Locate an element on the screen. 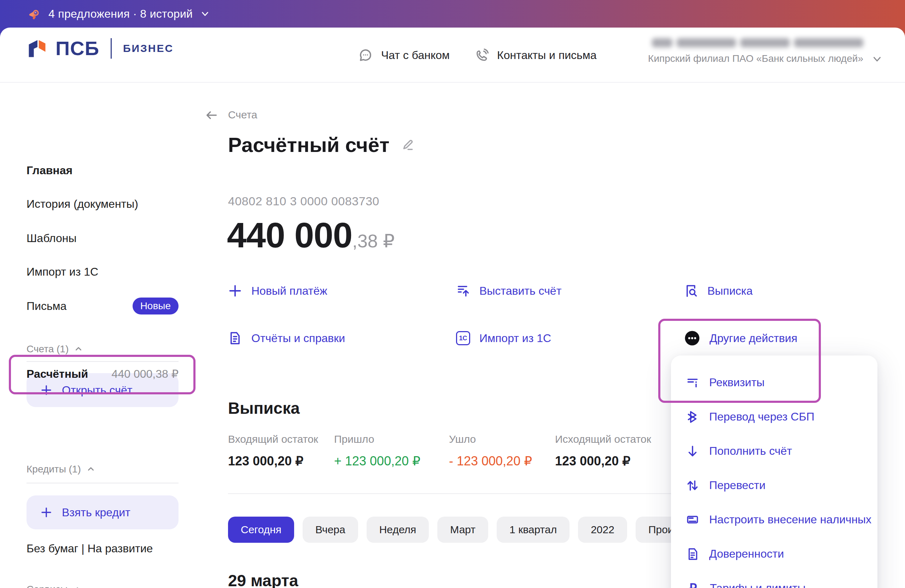 Image resolution: width=905 pixels, height=588 pixels. account-balance-big: 440 000 ,38 ₽ is located at coordinates (311, 235).